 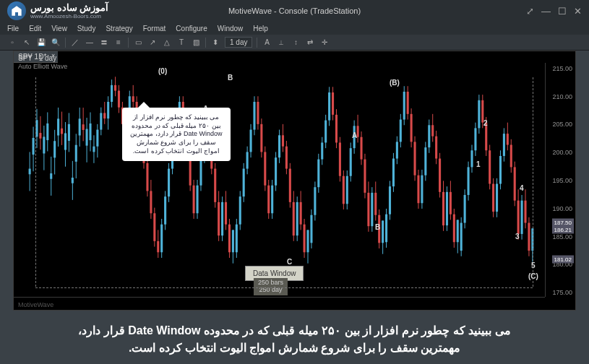 I want to click on expand-icon: ⤢, so click(x=530, y=12).